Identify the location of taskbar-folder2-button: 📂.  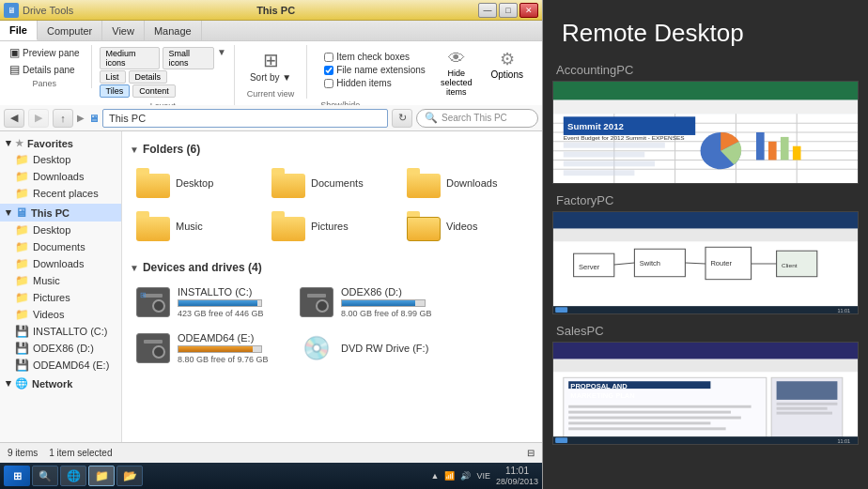
(130, 476).